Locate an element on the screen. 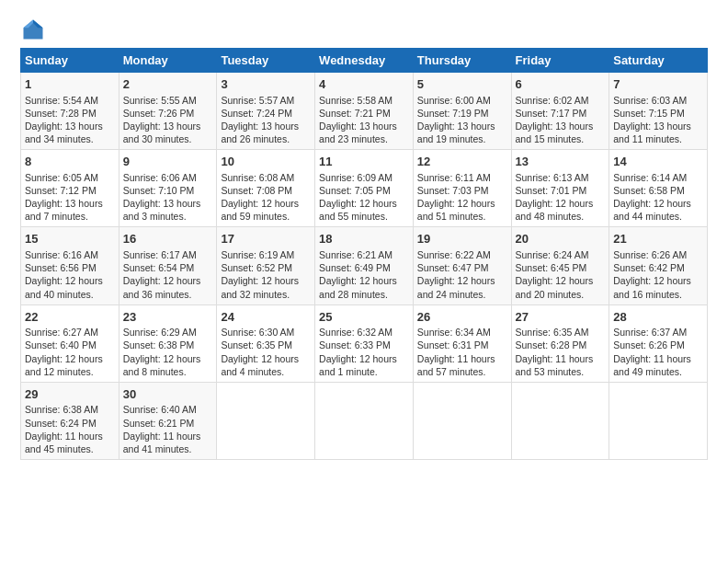  daylight: Daylight: 11 hours and 53 minutes. is located at coordinates (555, 365).